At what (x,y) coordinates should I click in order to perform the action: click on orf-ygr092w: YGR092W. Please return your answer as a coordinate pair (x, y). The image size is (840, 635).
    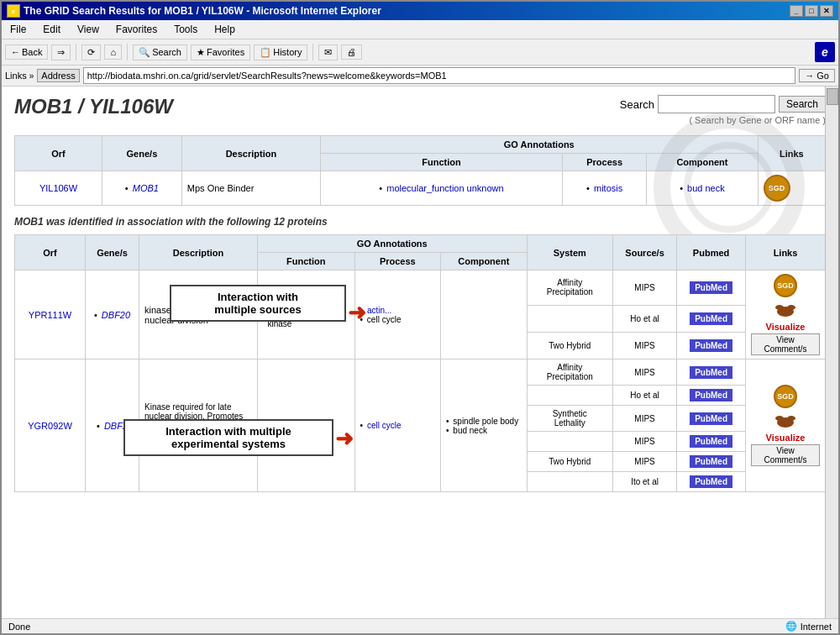
    Looking at the image, I should click on (50, 426).